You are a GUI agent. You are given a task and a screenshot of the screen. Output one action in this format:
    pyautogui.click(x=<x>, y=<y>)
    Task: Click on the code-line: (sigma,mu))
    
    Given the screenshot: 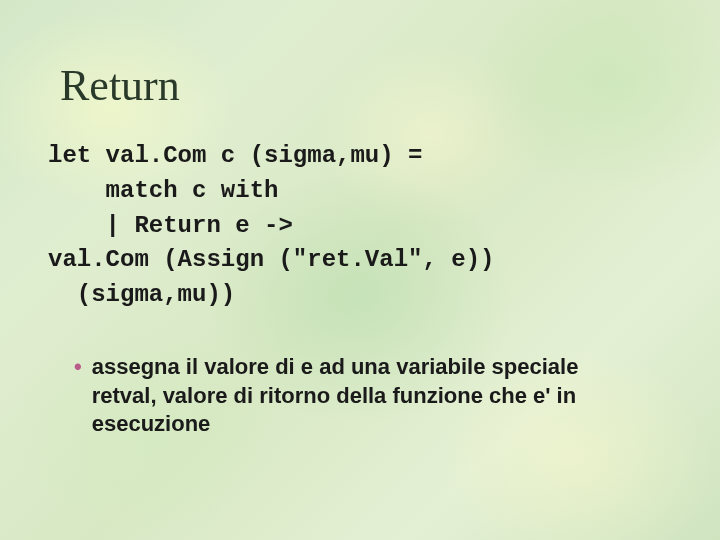 What is the action you would take?
    pyautogui.click(x=142, y=294)
    